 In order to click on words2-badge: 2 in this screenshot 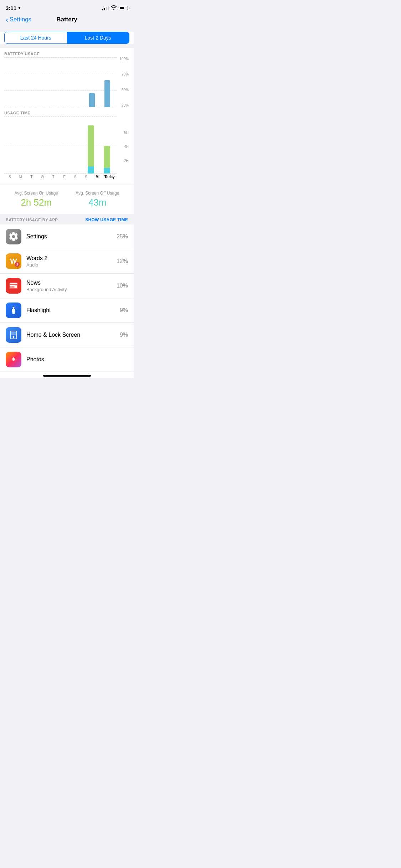, I will do `click(17, 264)`.